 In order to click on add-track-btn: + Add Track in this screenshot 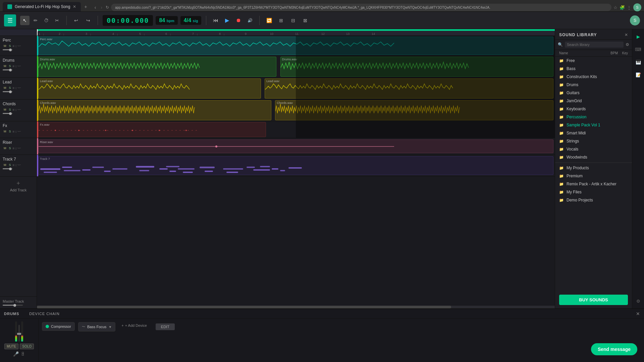, I will do `click(18, 186)`.